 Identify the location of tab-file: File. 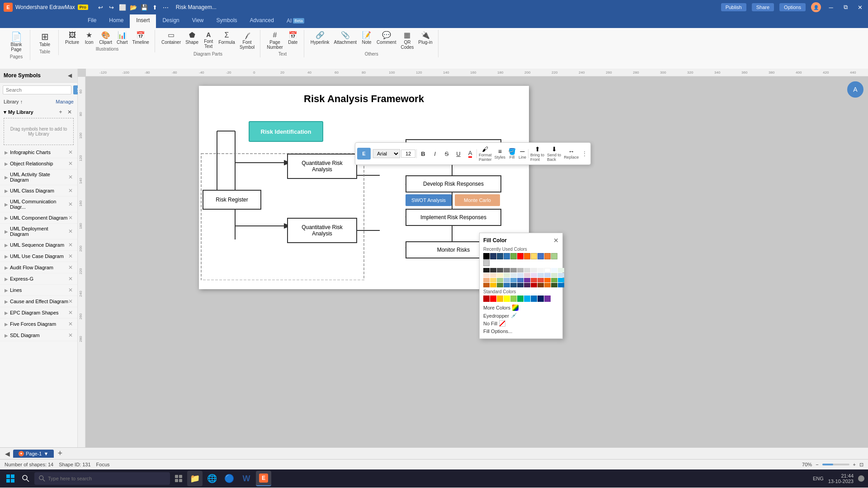
(92, 21).